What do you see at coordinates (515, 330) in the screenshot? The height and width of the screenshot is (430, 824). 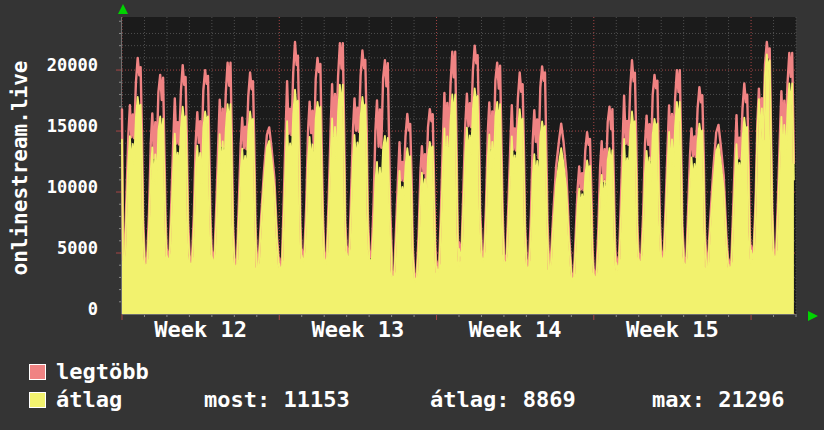 I see `x-axis-label: Week 14` at bounding box center [515, 330].